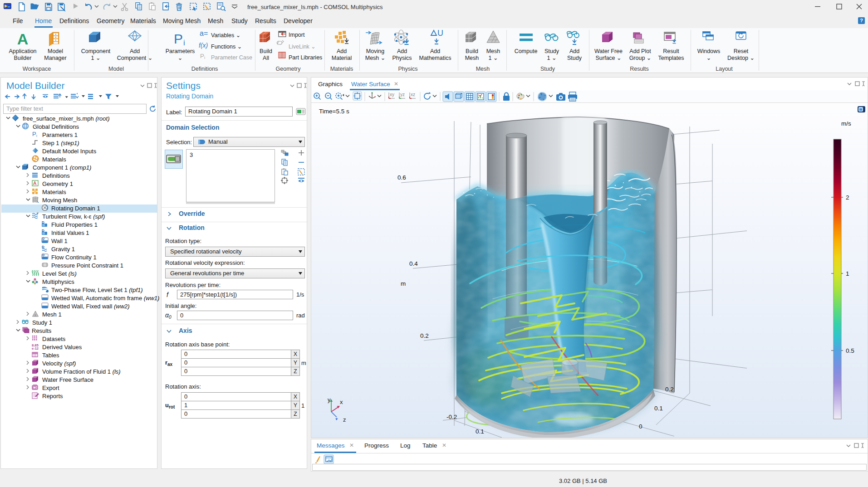  I want to click on svg-text: 2, so click(848, 198).